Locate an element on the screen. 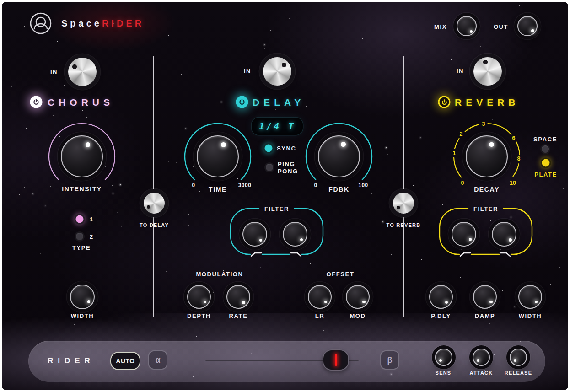  rider-slider-handle is located at coordinates (336, 360).